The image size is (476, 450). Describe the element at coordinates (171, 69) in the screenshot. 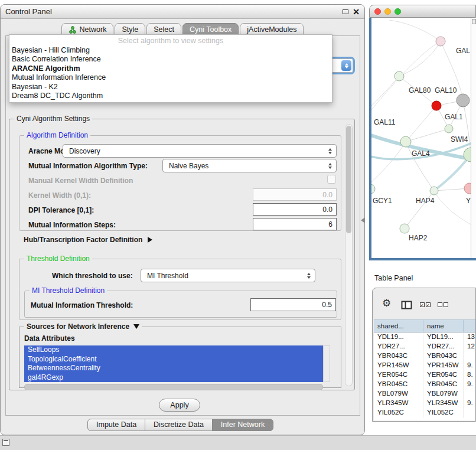

I see `dropdown-item-highlighted: ARACNE Algorithm` at that location.